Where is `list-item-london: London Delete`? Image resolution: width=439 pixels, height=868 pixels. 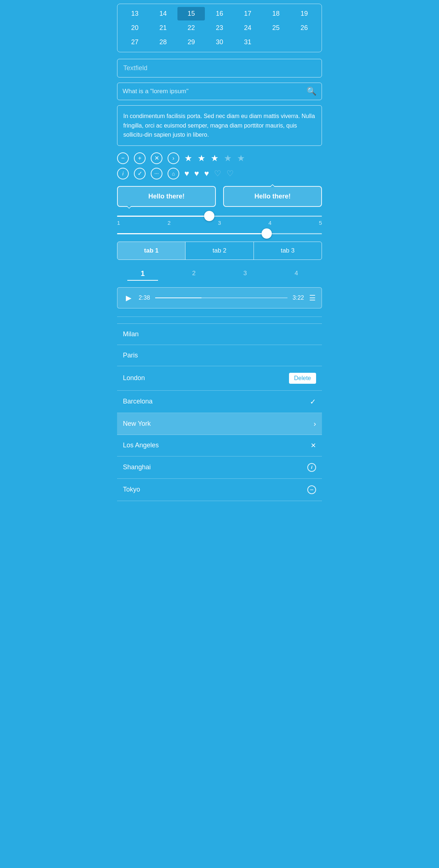
list-item-london: London Delete is located at coordinates (220, 379).